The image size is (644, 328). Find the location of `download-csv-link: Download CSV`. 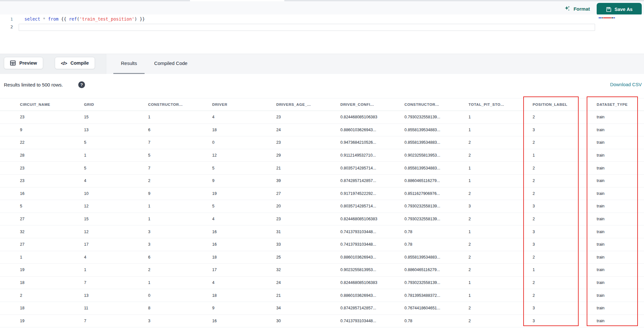

download-csv-link: Download CSV is located at coordinates (626, 85).